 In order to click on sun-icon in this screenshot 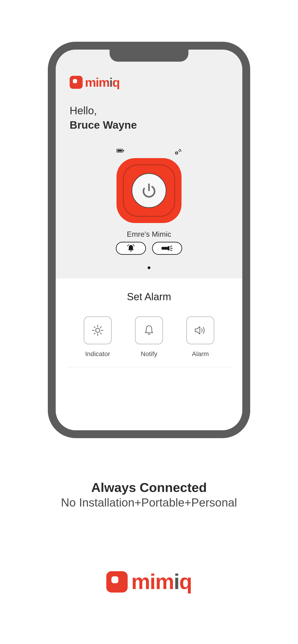, I will do `click(98, 330)`.